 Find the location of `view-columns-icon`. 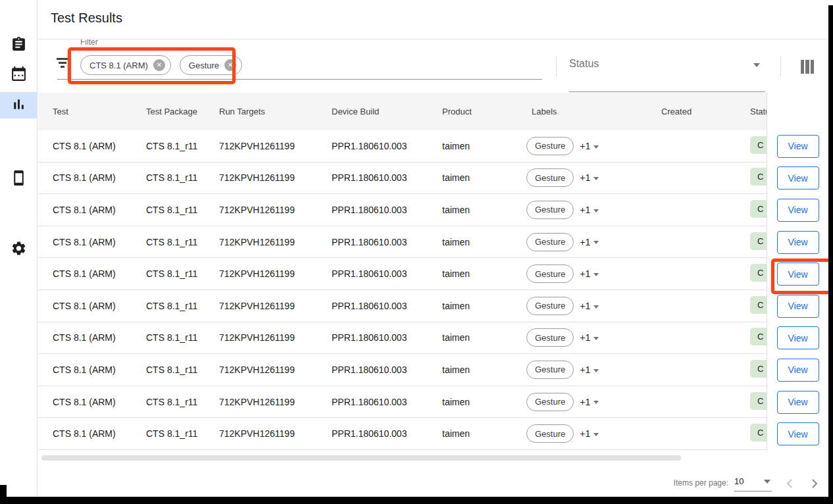

view-columns-icon is located at coordinates (807, 67).